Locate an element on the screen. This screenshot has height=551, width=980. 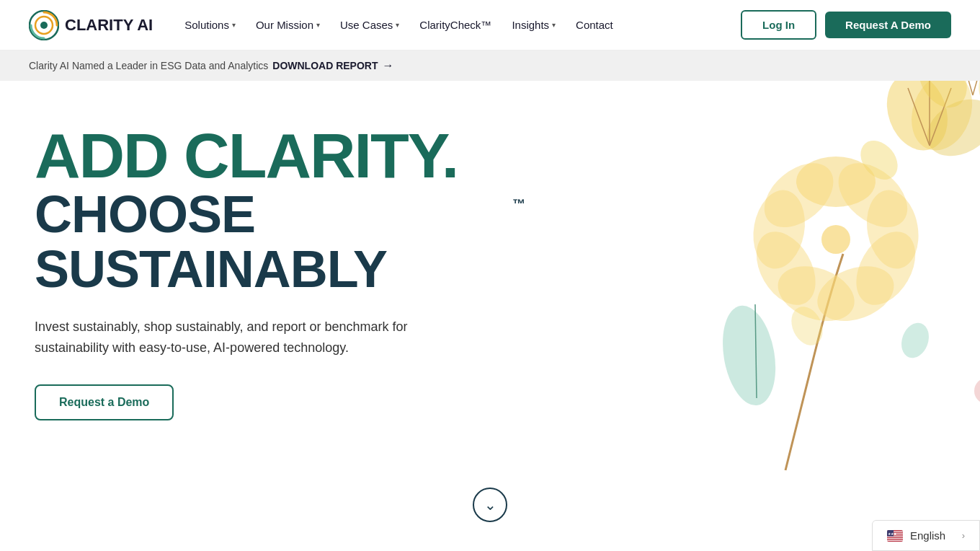
nav-solutions: Solutions ▾ is located at coordinates (210, 25).